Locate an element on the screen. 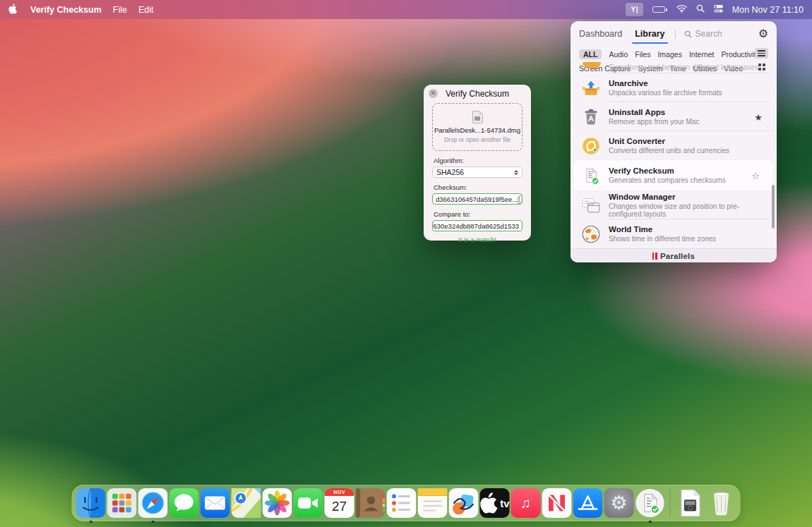  tool-description: Converts different units and currencies is located at coordinates (669, 151).